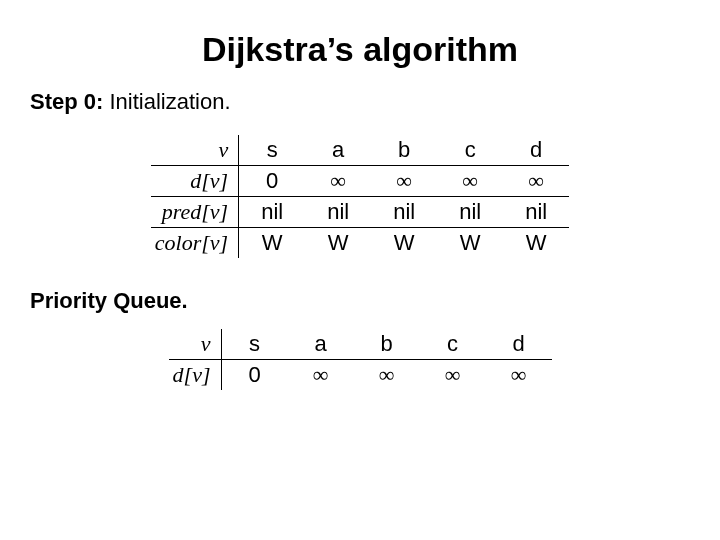 This screenshot has height=540, width=720. What do you see at coordinates (360, 301) in the screenshot?
I see `priority-queue-label: Priority Queue.` at bounding box center [360, 301].